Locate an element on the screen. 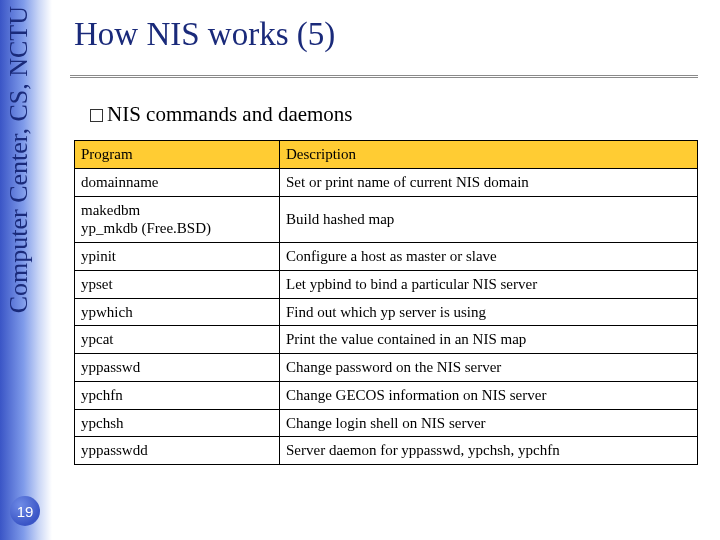 Image resolution: width=720 pixels, height=540 pixels. table-row: yppasswdd Server daemon for yppasswd, yp… is located at coordinates (386, 451).